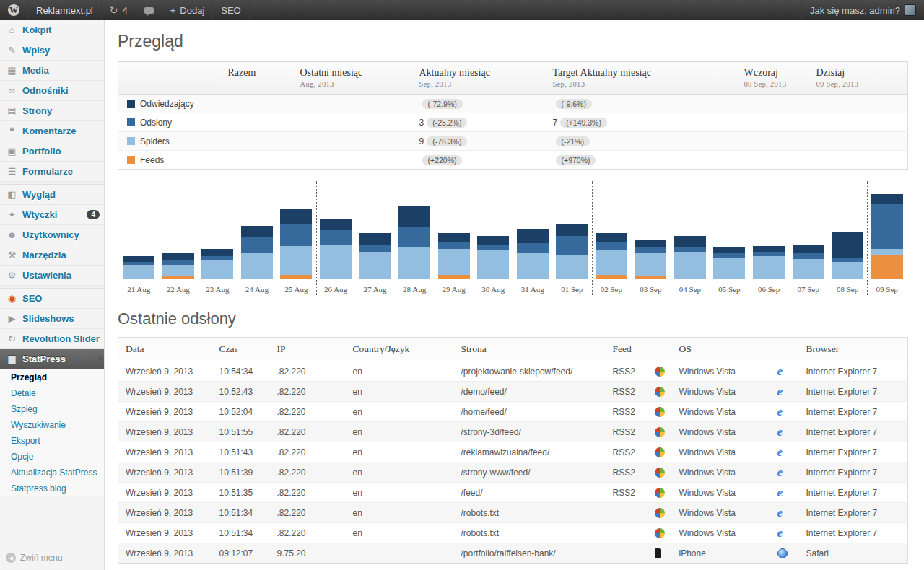 Image resolution: width=924 pixels, height=570 pixels. I want to click on submenu-item-szpieg: Szpieg, so click(52, 409).